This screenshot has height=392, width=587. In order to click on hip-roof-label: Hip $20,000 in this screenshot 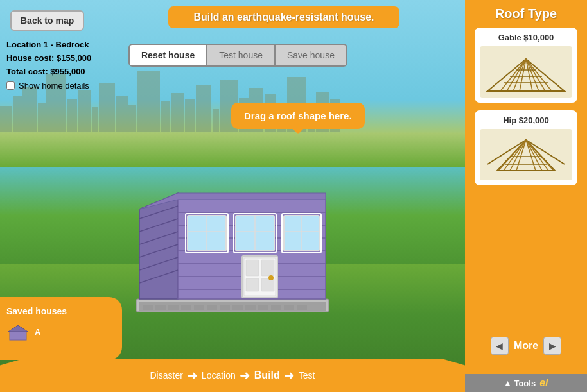, I will do `click(526, 121)`.